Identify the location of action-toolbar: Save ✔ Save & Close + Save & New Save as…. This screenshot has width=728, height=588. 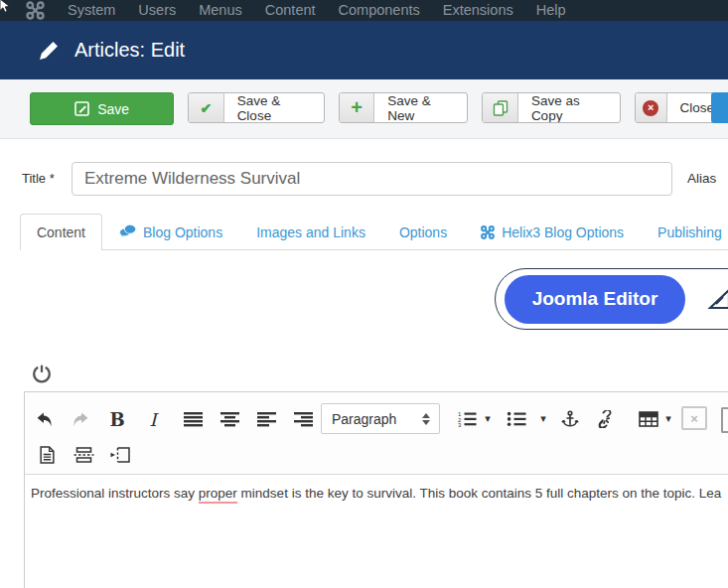
(364, 109).